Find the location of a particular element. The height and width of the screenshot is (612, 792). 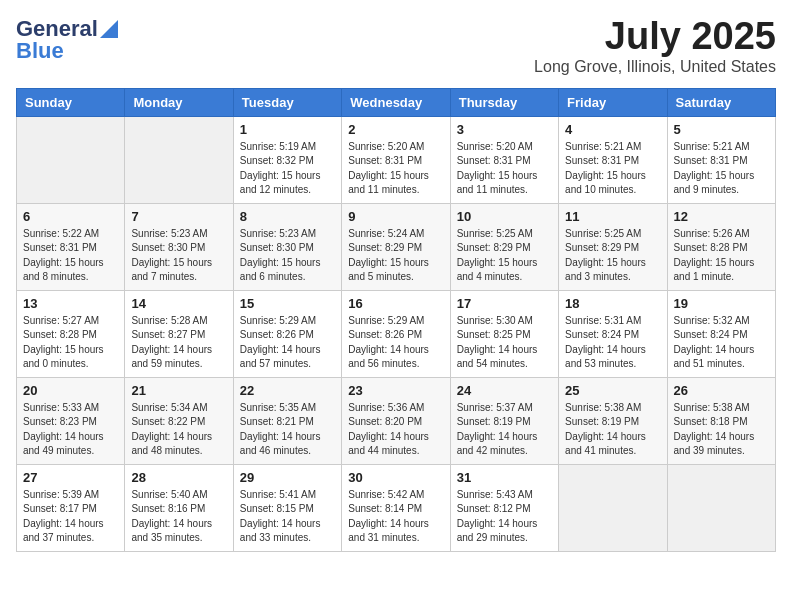

calendar-cell: 21Sunrise: 5:34 AM Sunset: 8:22 PM Dayli… is located at coordinates (179, 420).